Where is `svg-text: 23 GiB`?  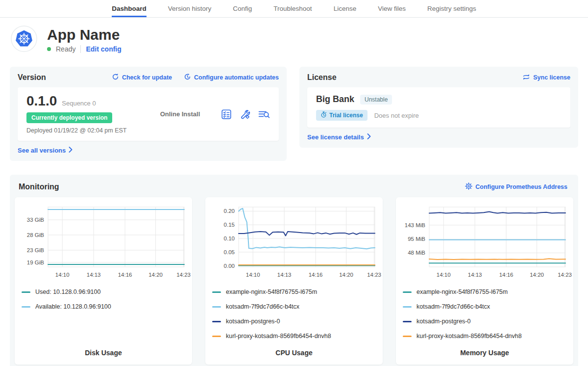 svg-text: 23 GiB is located at coordinates (35, 250).